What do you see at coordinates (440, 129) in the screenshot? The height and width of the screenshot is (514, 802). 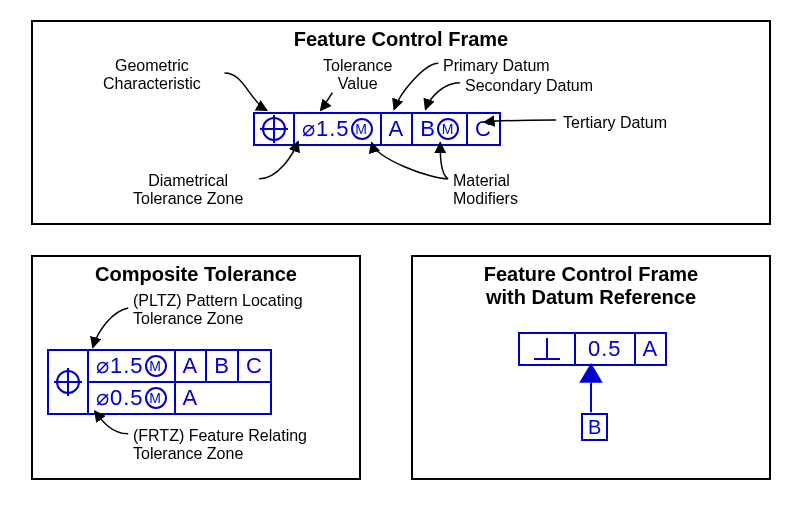 I see `p1-datum-B: B M` at bounding box center [440, 129].